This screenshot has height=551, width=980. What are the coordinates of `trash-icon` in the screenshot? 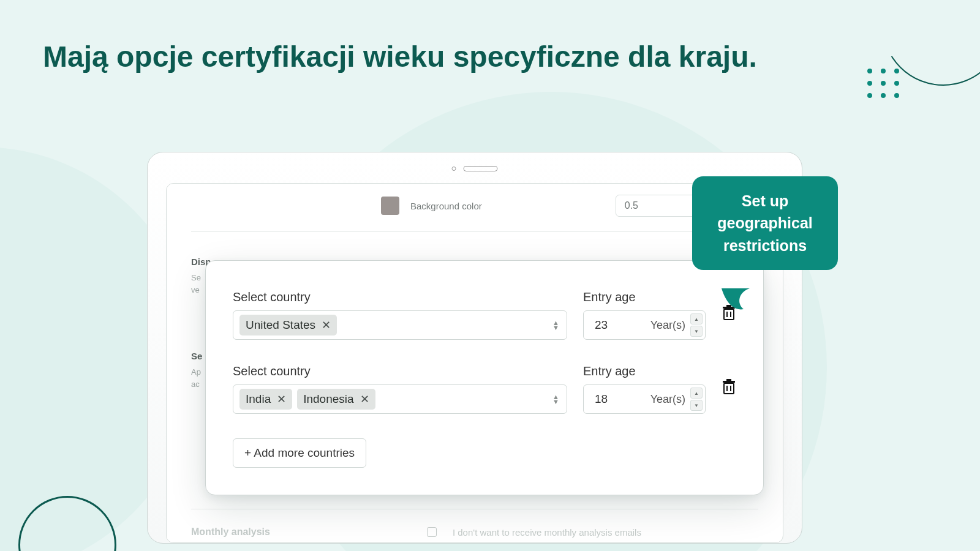 It's located at (729, 387).